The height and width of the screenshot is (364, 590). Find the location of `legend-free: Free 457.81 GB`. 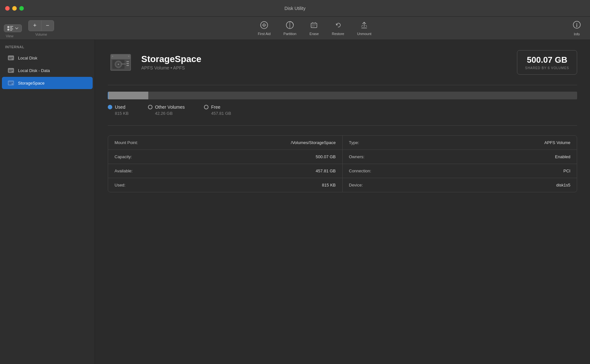

legend-free: Free 457.81 GB is located at coordinates (217, 110).